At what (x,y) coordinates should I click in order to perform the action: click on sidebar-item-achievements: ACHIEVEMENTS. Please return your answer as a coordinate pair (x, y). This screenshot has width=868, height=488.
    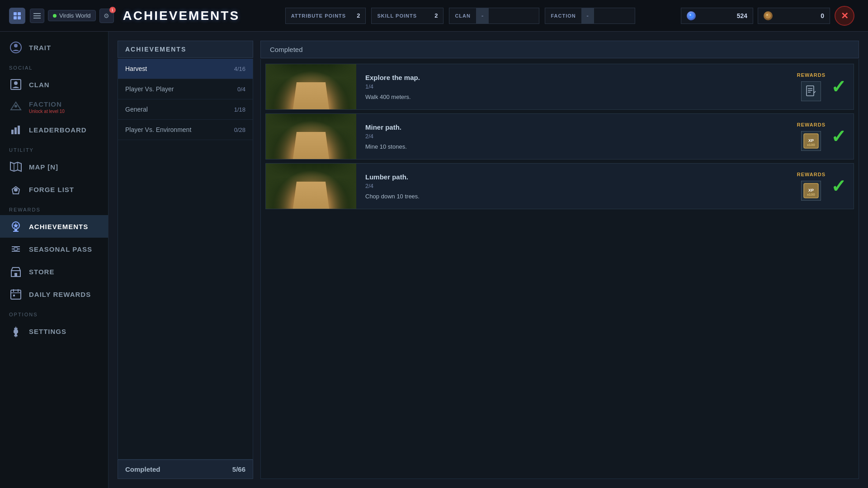
    Looking at the image, I should click on (54, 226).